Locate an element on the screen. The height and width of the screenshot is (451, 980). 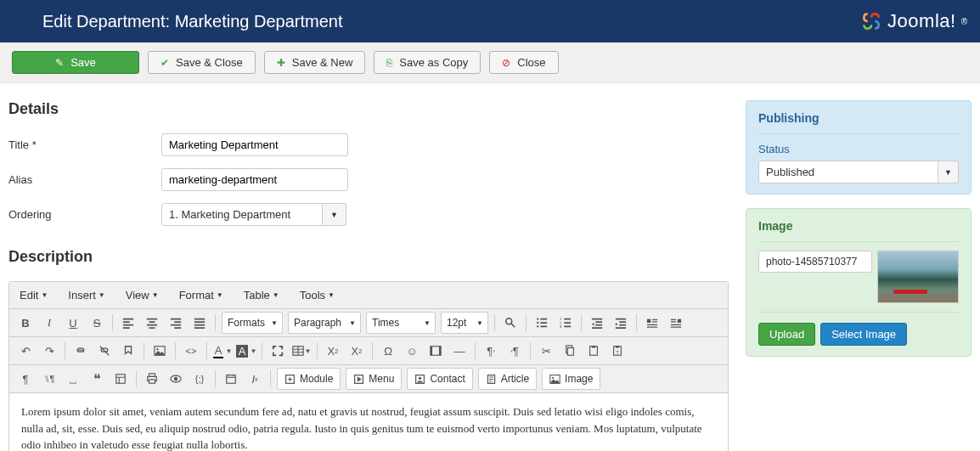
action-toolbar: ✎Save ✔Save & Close ✚Save & New ⎘Save as… is located at coordinates (490, 63).